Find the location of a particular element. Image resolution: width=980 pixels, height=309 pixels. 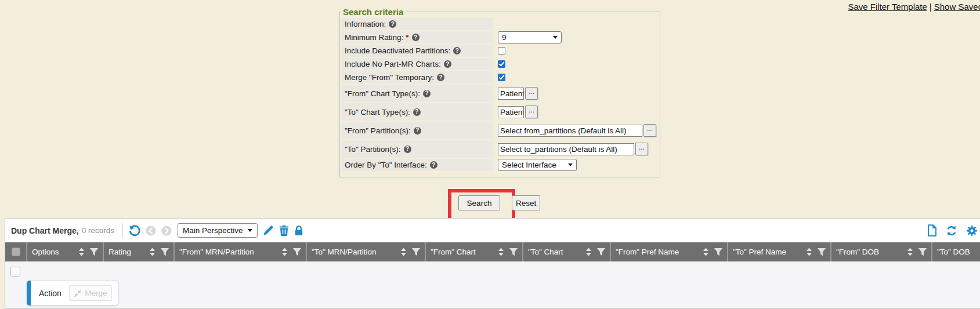

to-partitions-input: Select to_partitions (Default is All) is located at coordinates (566, 150).